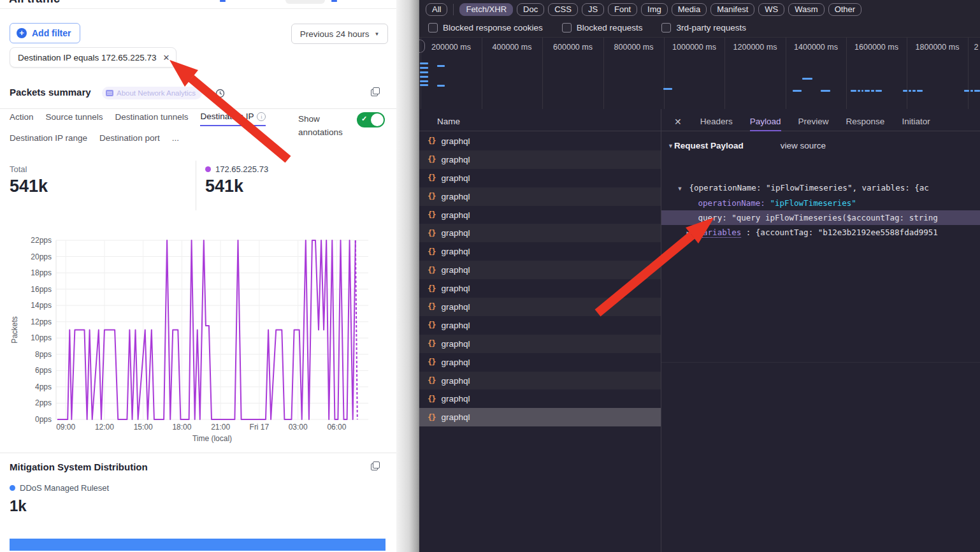 The image size is (980, 552). Describe the element at coordinates (709, 145) in the screenshot. I see `request-payload-title: Request Payload` at that location.